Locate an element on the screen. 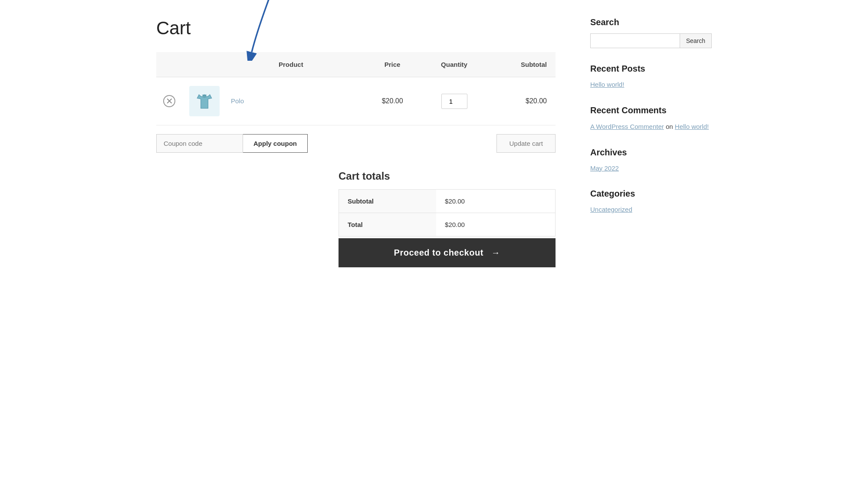  page-title: Cart is located at coordinates (356, 28).